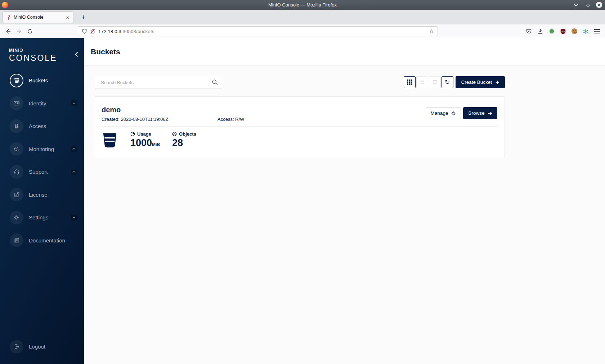 The image size is (605, 364). I want to click on logo-brand-light: IO, so click(21, 50).